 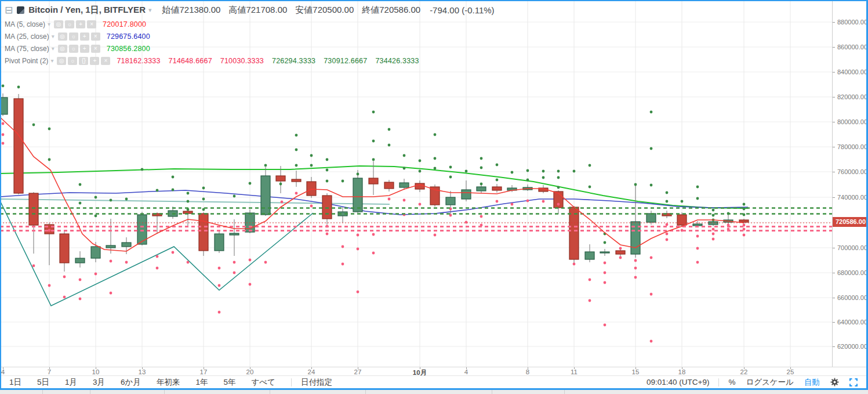 I want to click on price-axis-label: 880000.00, so click(x=852, y=22).